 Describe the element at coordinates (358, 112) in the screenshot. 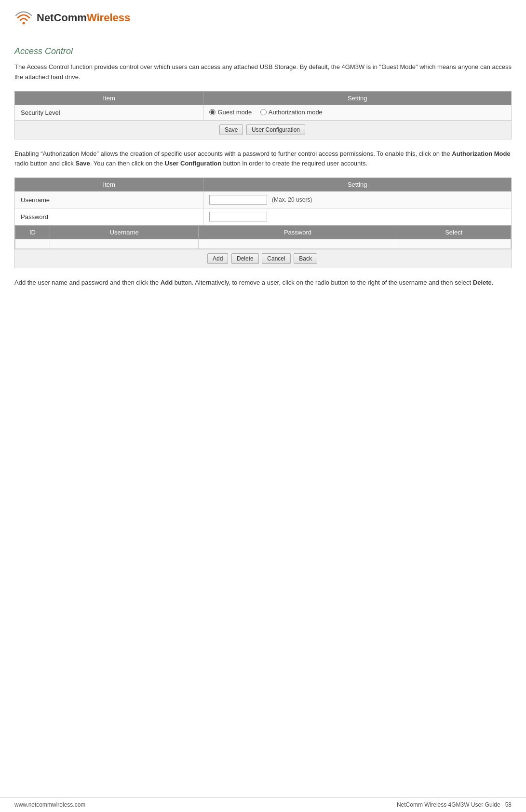

I see `security-level-setting: Guest mode Authorization mode` at that location.